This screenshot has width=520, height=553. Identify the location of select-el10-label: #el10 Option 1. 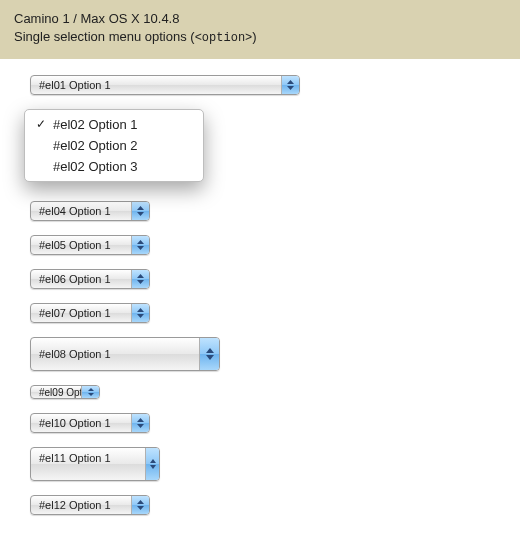
(81, 423).